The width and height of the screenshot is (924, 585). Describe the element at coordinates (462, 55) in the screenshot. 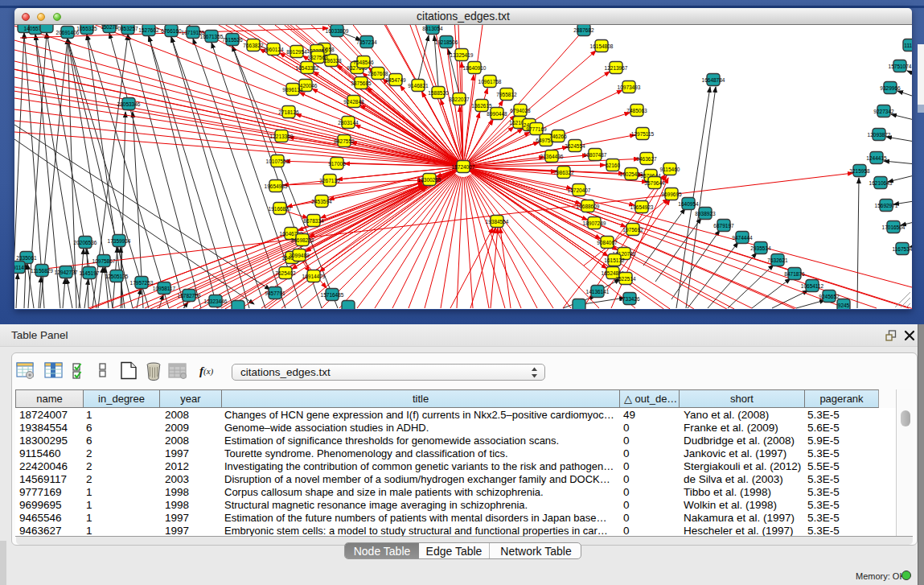

I see `svg-text: 13325419` at that location.